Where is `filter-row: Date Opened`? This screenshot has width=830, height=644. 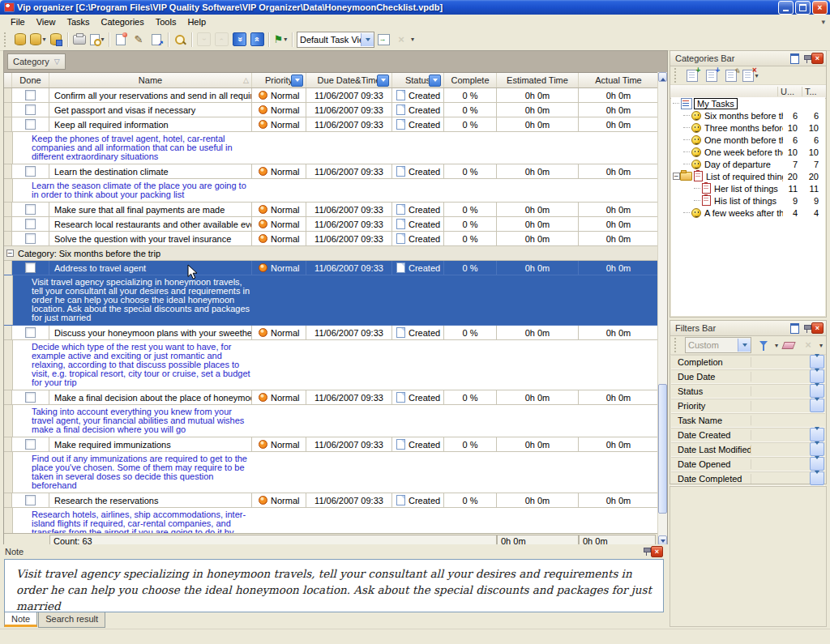
filter-row: Date Opened is located at coordinates (748, 464).